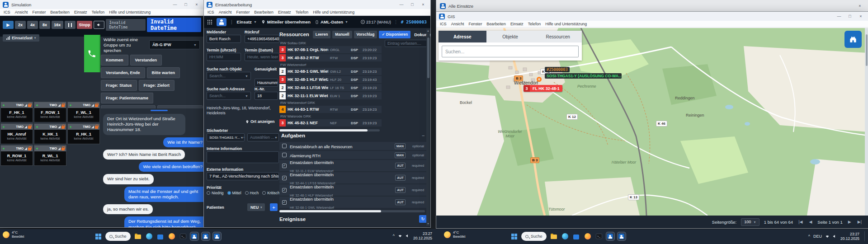 The height and width of the screenshot is (244, 868). Describe the element at coordinates (557, 70) in the screenshot. I see `incident-id-label: #25000003` at that location.